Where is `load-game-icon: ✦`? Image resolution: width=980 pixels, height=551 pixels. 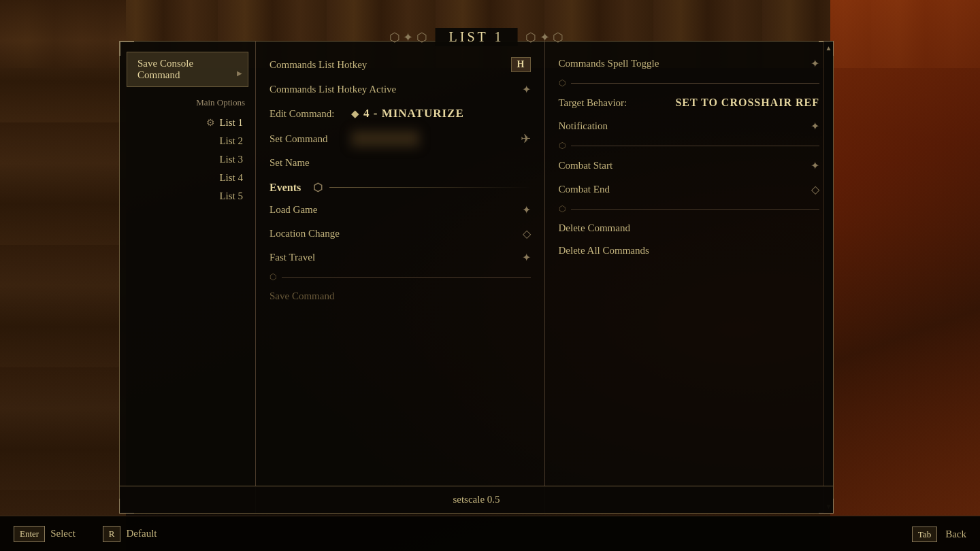 load-game-icon: ✦ is located at coordinates (527, 210).